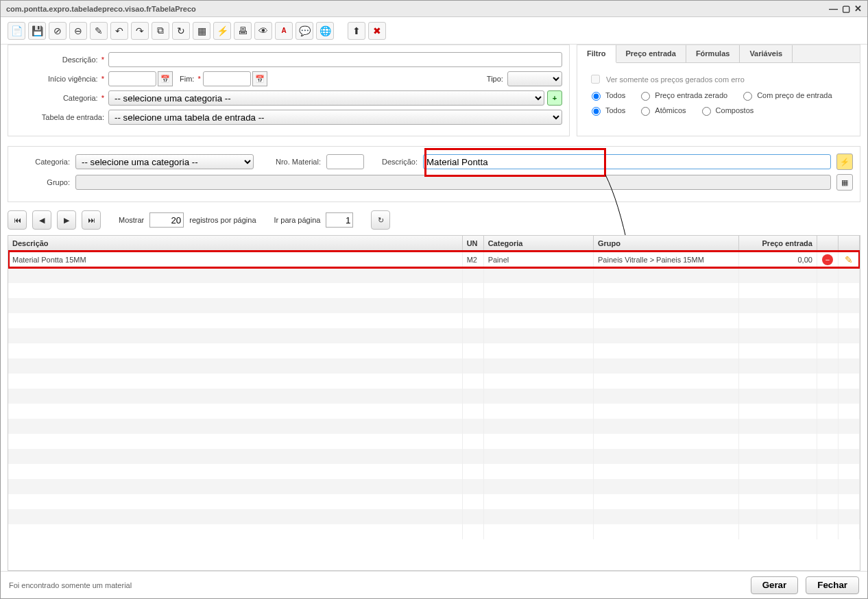 This screenshot has width=868, height=599. Describe the element at coordinates (535, 79) in the screenshot. I see `tipo-select` at that location.